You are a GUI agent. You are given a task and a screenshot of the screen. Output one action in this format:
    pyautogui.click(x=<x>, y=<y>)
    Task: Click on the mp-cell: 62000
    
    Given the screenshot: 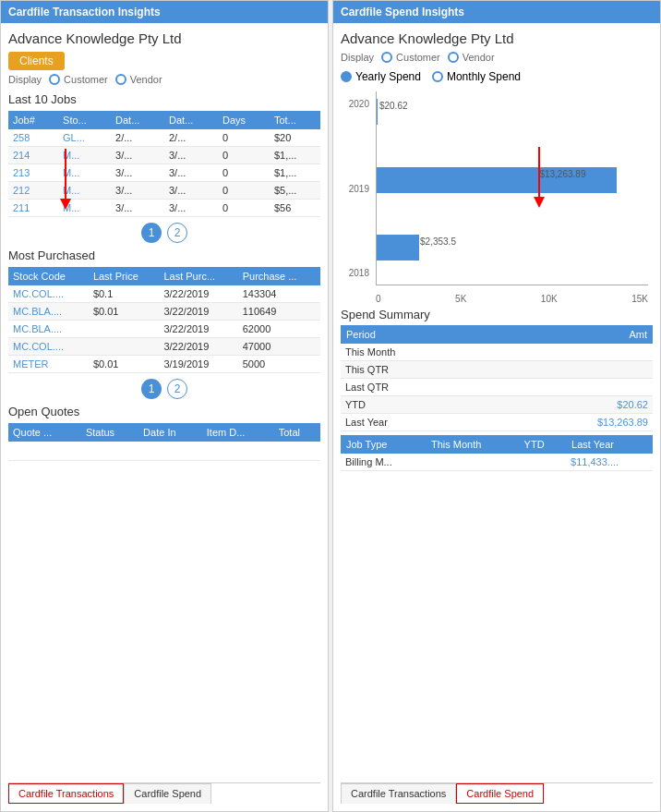 What is the action you would take?
    pyautogui.click(x=279, y=329)
    